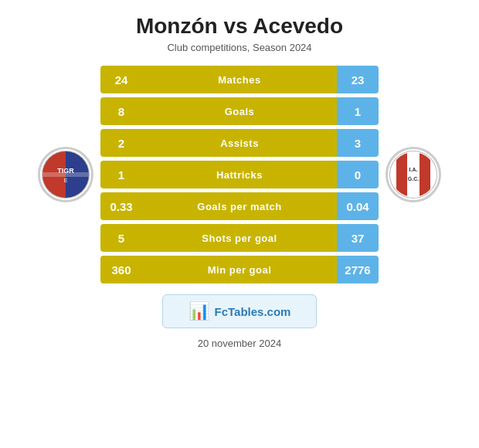  What do you see at coordinates (240, 238) in the screenshot?
I see `stat-row: 5Shots per goal37` at bounding box center [240, 238].